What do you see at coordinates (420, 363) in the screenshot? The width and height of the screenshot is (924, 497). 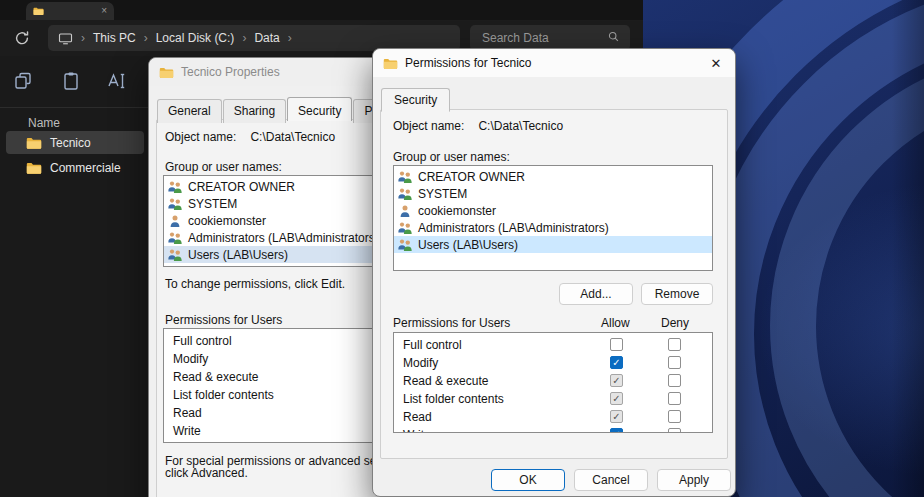 I see `permission-name: Modify` at bounding box center [420, 363].